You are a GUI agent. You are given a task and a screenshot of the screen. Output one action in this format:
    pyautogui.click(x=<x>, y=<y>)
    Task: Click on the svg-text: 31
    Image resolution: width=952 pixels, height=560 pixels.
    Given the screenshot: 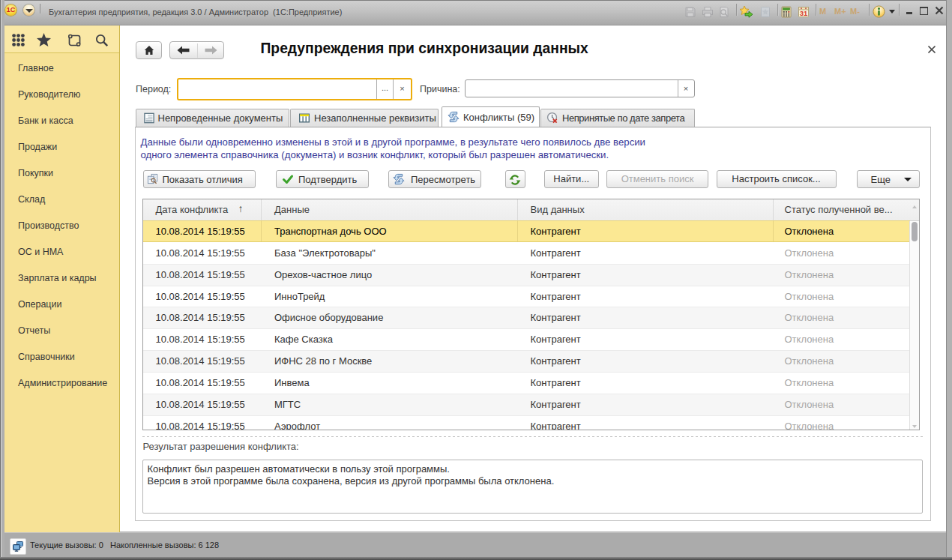 What is the action you would take?
    pyautogui.click(x=804, y=13)
    